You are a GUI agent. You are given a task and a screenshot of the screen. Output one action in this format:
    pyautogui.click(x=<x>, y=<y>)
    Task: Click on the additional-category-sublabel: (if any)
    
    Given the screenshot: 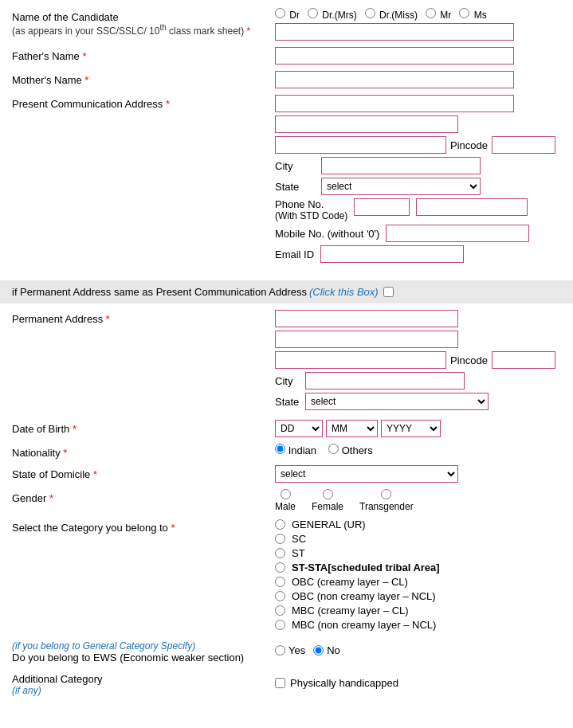 What is the action you would take?
    pyautogui.click(x=139, y=691)
    